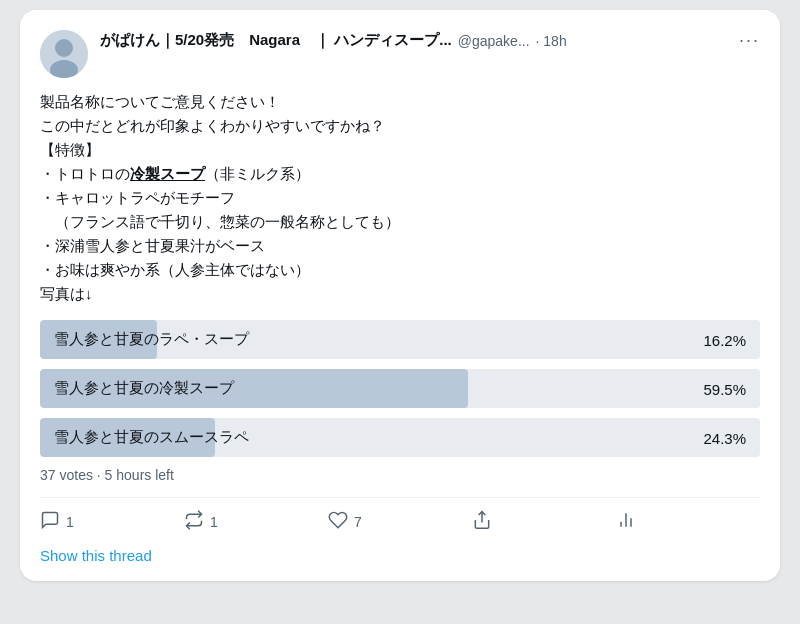  I want to click on avatar, so click(64, 54).